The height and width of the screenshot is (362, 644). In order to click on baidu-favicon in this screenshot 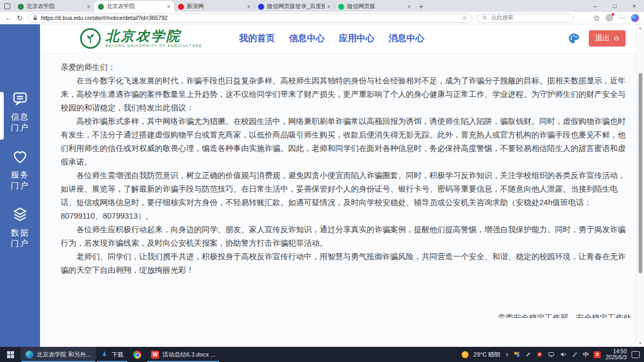, I will do `click(261, 6)`.